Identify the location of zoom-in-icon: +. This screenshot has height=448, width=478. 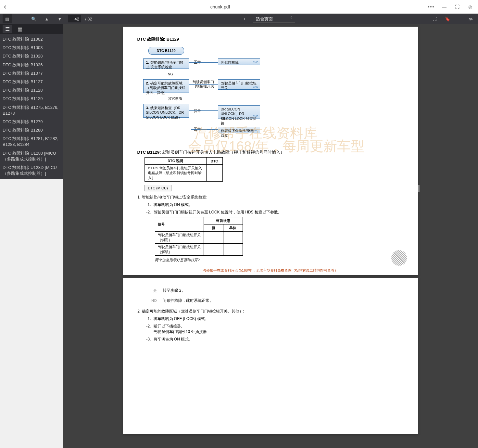
(245, 19).